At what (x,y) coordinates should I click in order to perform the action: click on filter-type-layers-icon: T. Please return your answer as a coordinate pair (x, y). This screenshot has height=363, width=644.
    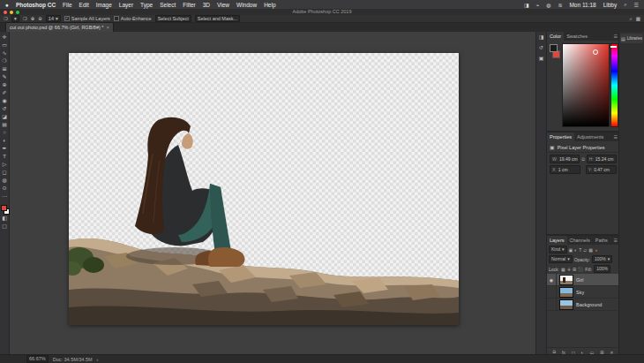
    Looking at the image, I should click on (580, 250).